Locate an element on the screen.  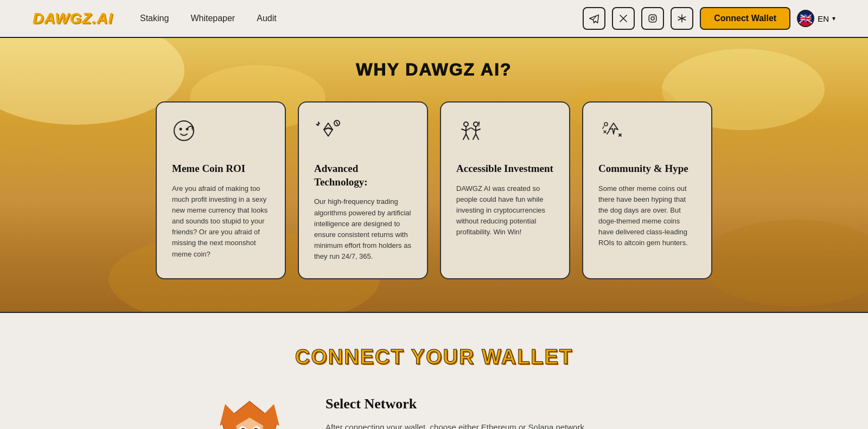
twitter-x-button is located at coordinates (623, 18).